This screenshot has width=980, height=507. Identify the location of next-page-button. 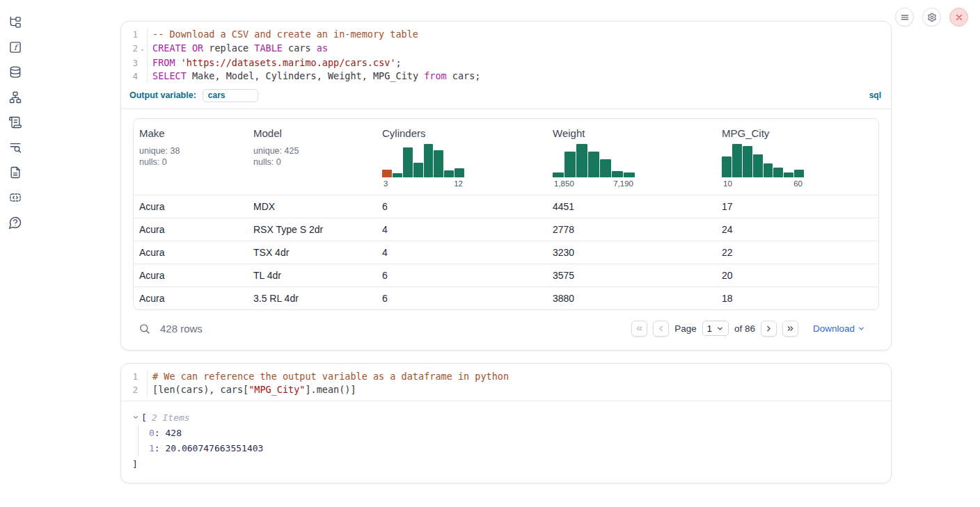
(768, 328).